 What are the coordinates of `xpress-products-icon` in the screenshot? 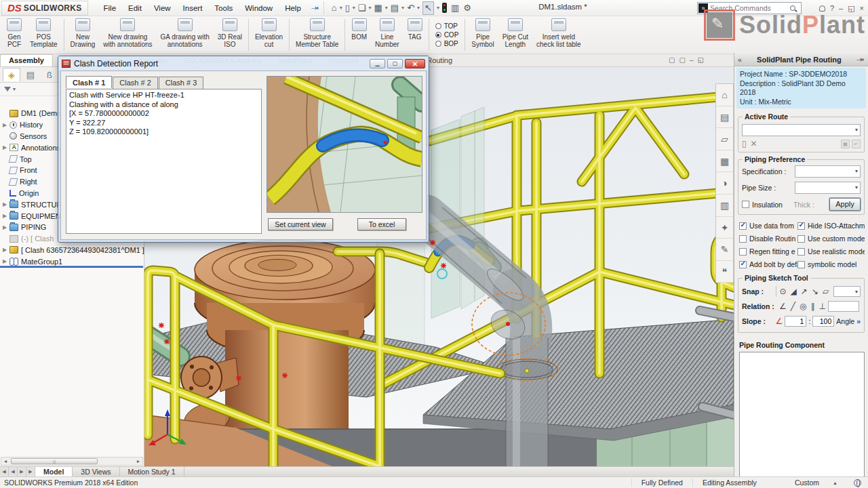 It's located at (445, 8).